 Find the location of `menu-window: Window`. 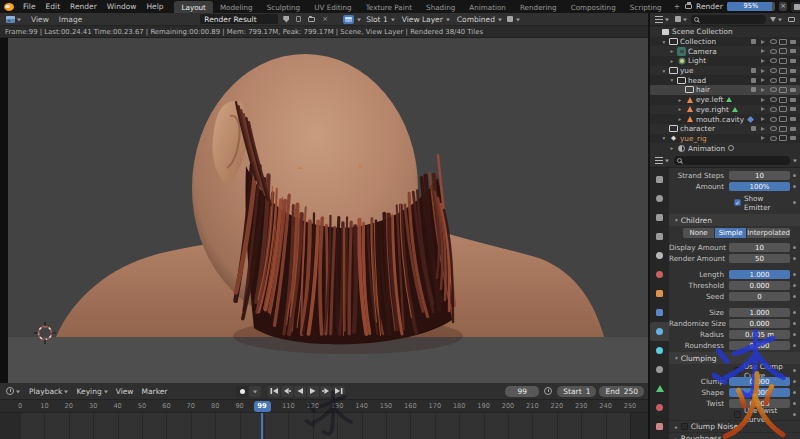

menu-window: Window is located at coordinates (122, 6).